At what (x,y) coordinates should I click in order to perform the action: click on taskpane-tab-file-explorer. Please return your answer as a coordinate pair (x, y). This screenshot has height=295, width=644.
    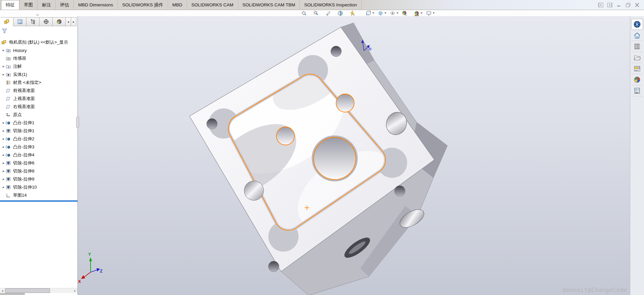
    Looking at the image, I should click on (637, 58).